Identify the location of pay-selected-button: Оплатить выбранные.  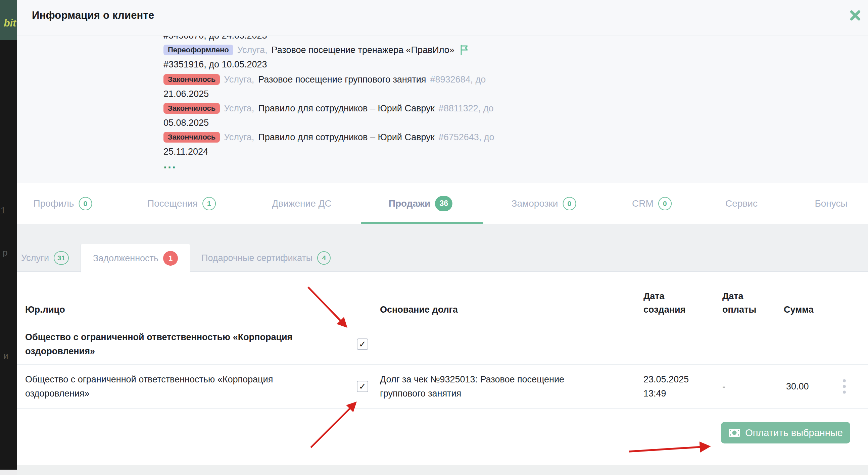
(786, 433).